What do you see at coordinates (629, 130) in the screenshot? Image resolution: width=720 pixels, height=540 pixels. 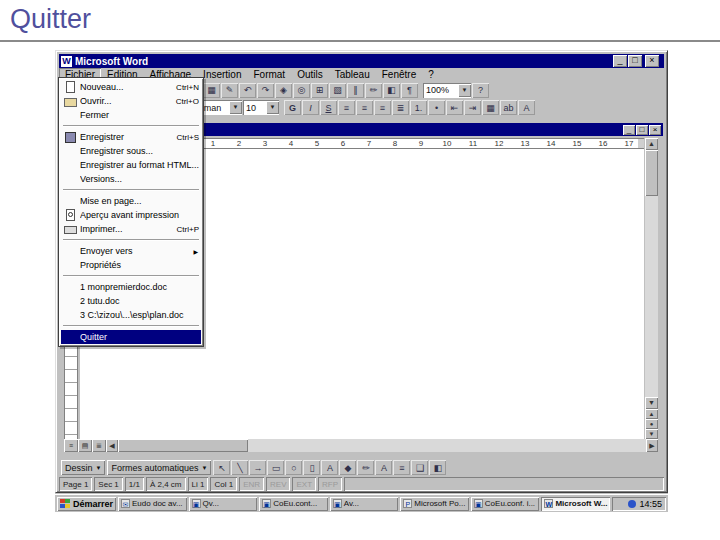 I see `document-minimize-button: _` at bounding box center [629, 130].